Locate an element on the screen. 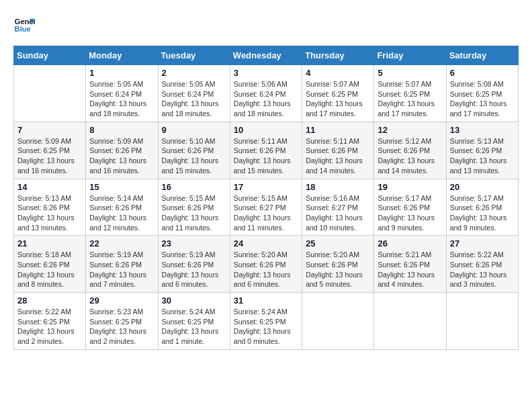  calendar-cell: 3Sunrise: 5:06 AM Sunset: 6:24 PM Daylig… is located at coordinates (266, 94).